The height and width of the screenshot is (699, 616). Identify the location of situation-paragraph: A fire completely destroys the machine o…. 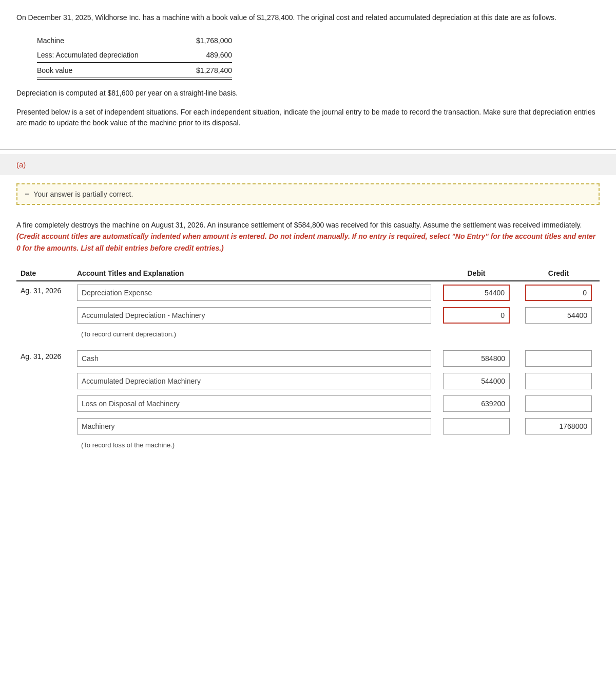
(308, 236).